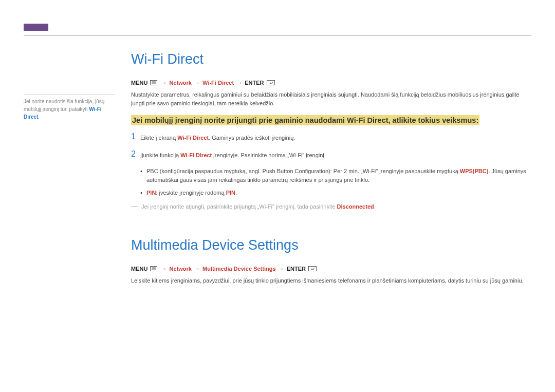 This screenshot has width=555, height=392. Describe the element at coordinates (218, 83) in the screenshot. I see `path-wifi-direct: Wi-Fi Direct` at that location.